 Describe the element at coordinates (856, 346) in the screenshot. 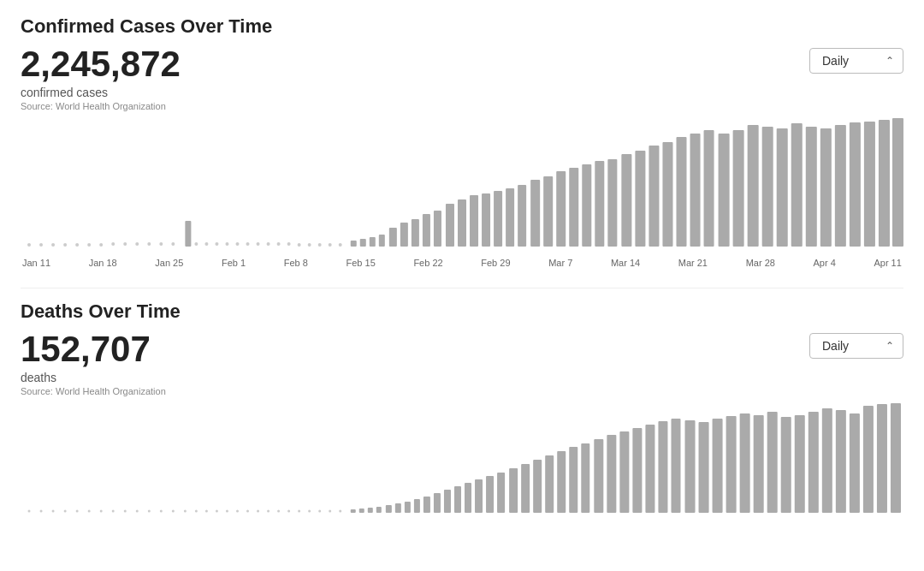

I see `deaths-dropdown: Daily ⌃` at that location.